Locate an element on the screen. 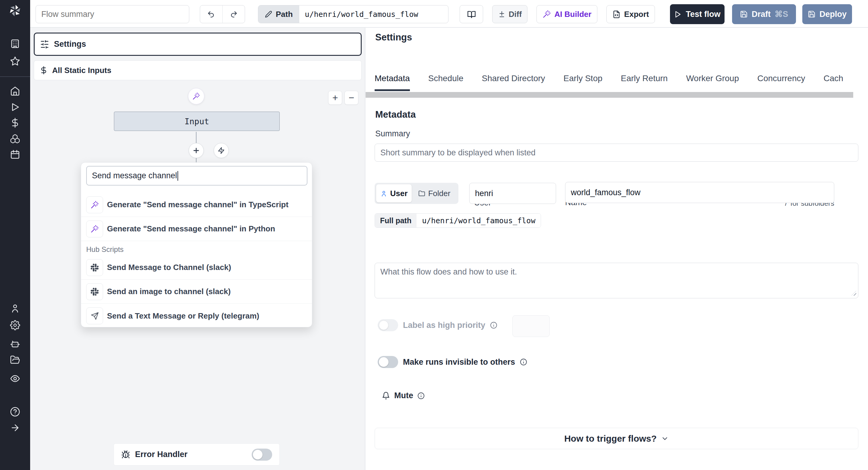 The image size is (868, 470). full-path-display: Full path u/henri/world_famous_flow is located at coordinates (458, 221).